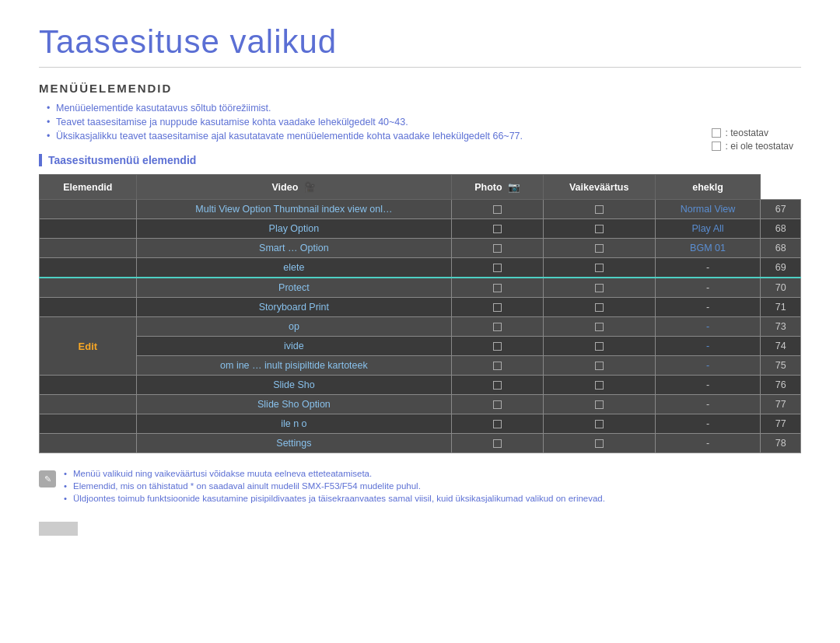 The height and width of the screenshot is (643, 840). What do you see at coordinates (759, 146) in the screenshot?
I see `legend-inactive-label: : ei ole teostatav` at bounding box center [759, 146].